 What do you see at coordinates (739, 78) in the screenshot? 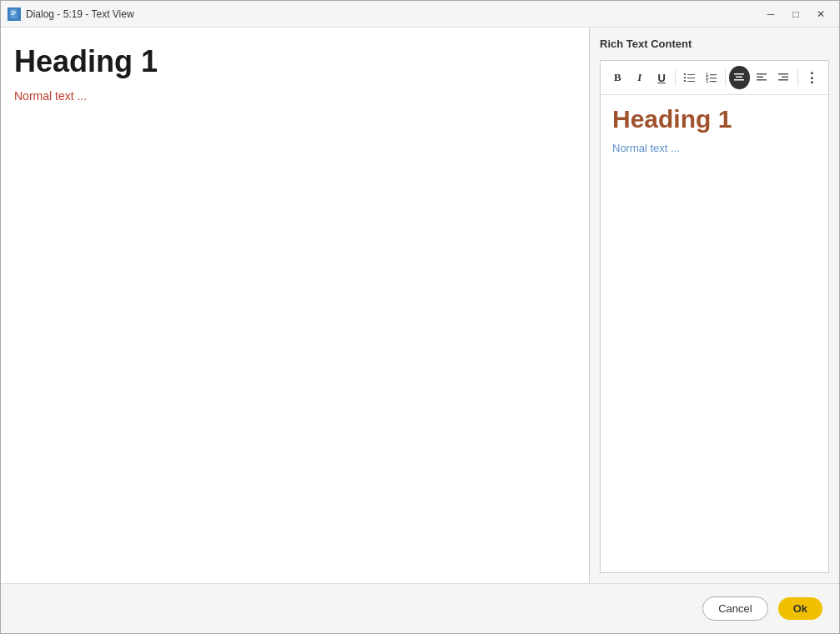
I see `align-center-icon` at bounding box center [739, 78].